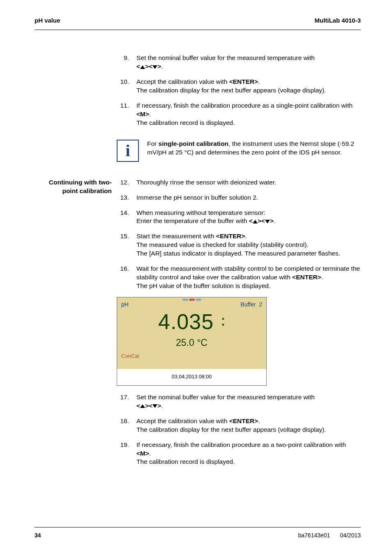 This screenshot has width=392, height=555. Describe the element at coordinates (261, 304) in the screenshot. I see `buffer-number: 2` at that location.